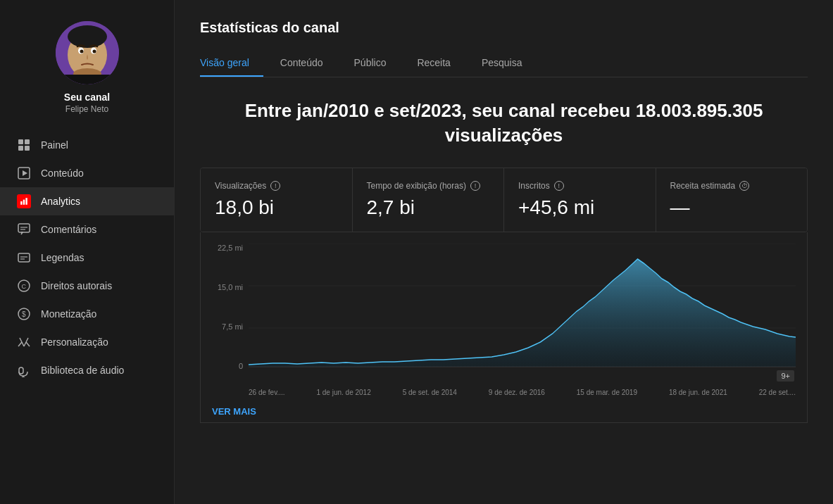  I want to click on y-label-3: 7,5 mi, so click(227, 327).